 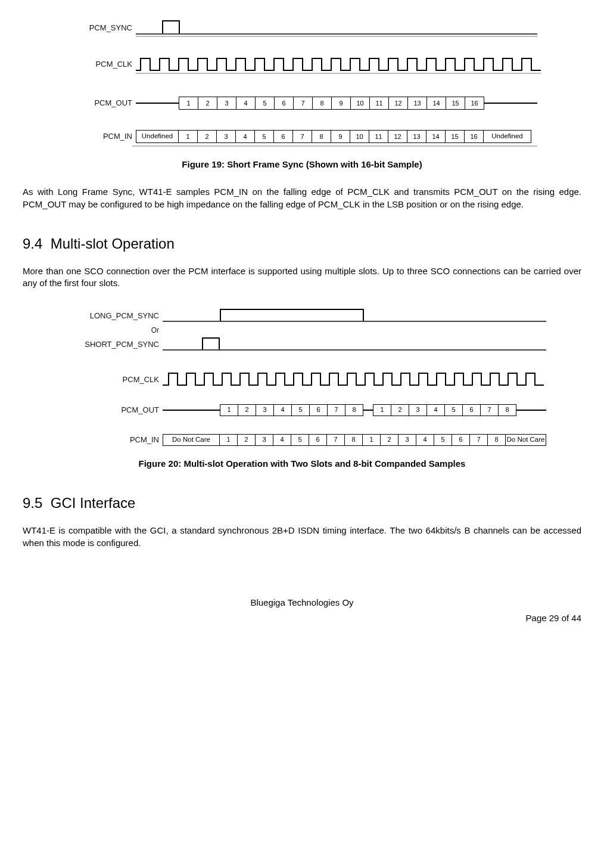 I want to click on fig19-in-cells: Undefined 1 2 3 4 5 6 7 8 9 10 11 12 13 …, so click(x=334, y=137).